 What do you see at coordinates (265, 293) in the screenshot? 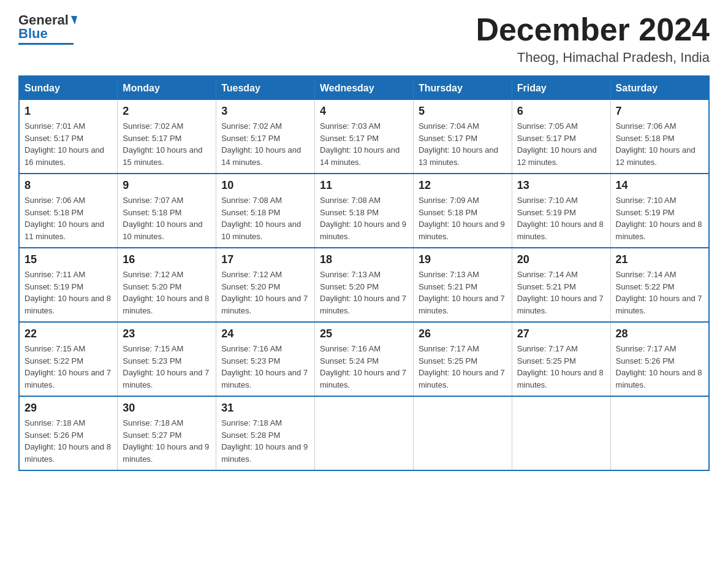
I see `day-info: Sunrise: 7:12 AM Sunset: 5:20 PM Dayligh…` at bounding box center [265, 293].